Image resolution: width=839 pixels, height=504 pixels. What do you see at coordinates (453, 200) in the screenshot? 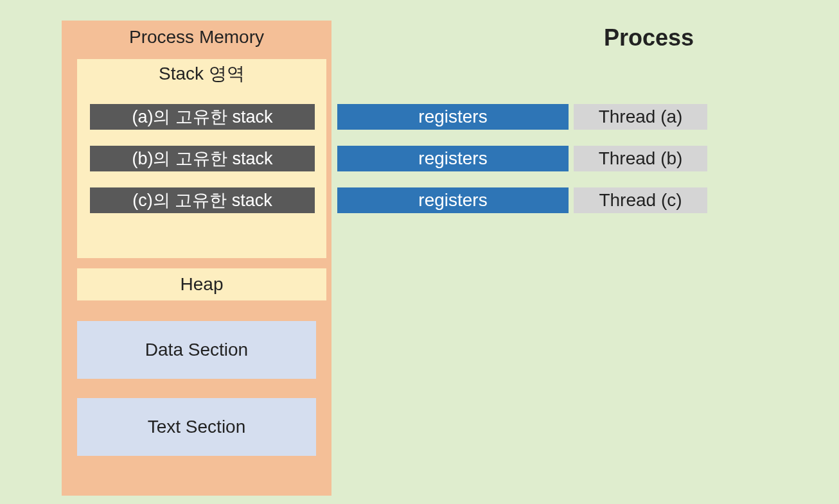
I see `registers-c: registers` at bounding box center [453, 200].